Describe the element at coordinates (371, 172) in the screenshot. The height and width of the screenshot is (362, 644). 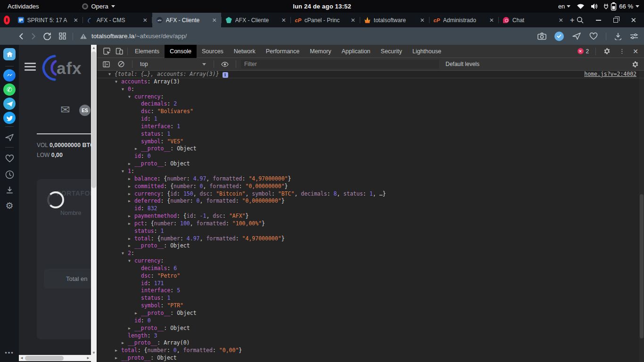
I see `console-tree-row: ▼1:` at that location.